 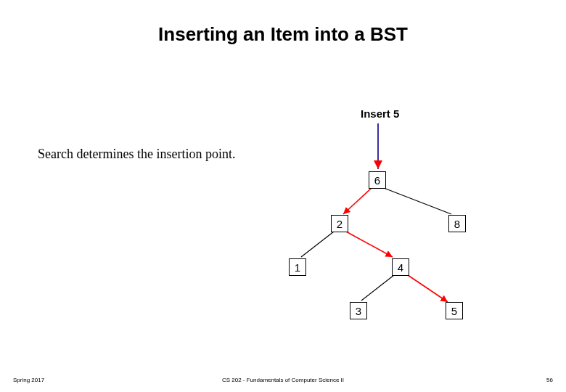 I want to click on footer-center: CS 202 - Fundamentals of Computer Scienc…, so click(x=283, y=380).